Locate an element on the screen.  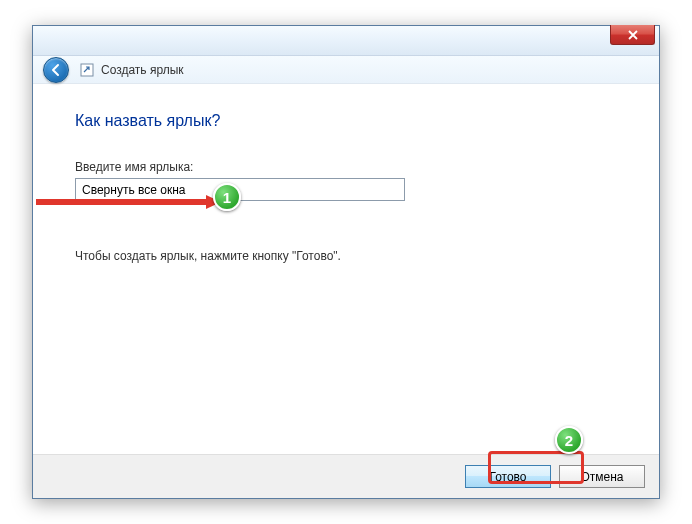
page-heading: Как назвать ярлык? is located at coordinates (346, 121).